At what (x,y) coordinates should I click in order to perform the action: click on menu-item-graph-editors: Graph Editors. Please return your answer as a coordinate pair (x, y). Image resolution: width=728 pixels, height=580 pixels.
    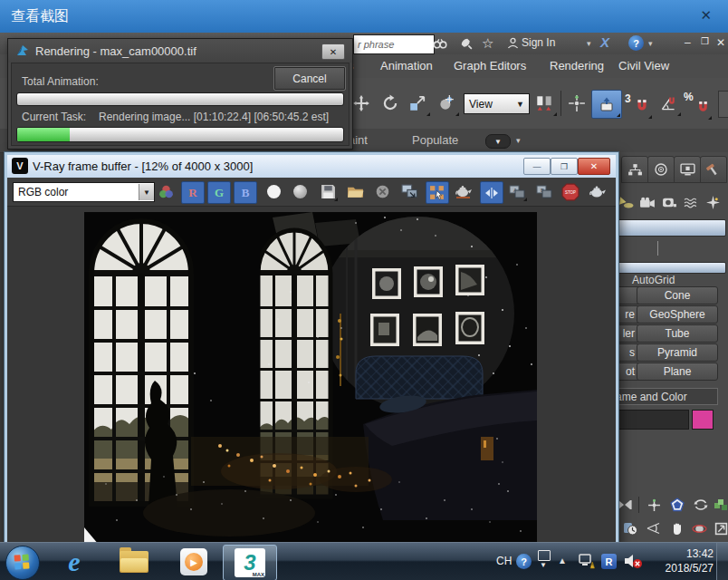
    Looking at the image, I should click on (490, 65).